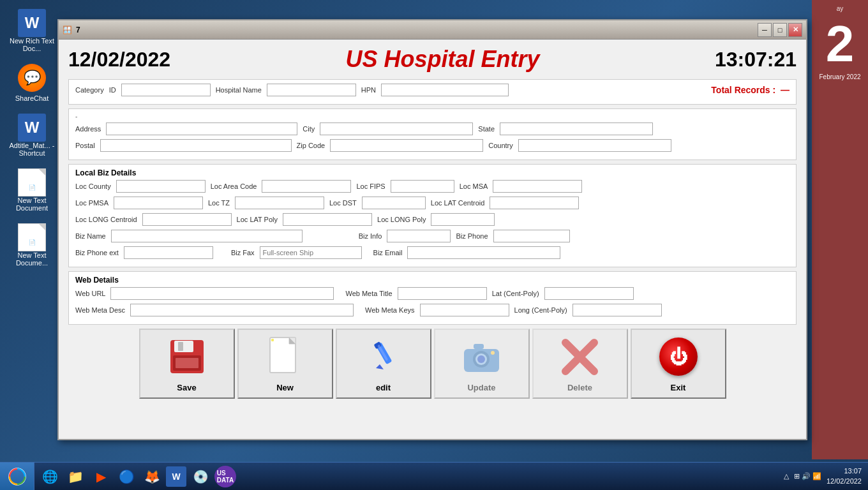 Image resolution: width=868 pixels, height=490 pixels. What do you see at coordinates (239, 90) in the screenshot?
I see `hospital-name-label: Hospital Name` at bounding box center [239, 90].